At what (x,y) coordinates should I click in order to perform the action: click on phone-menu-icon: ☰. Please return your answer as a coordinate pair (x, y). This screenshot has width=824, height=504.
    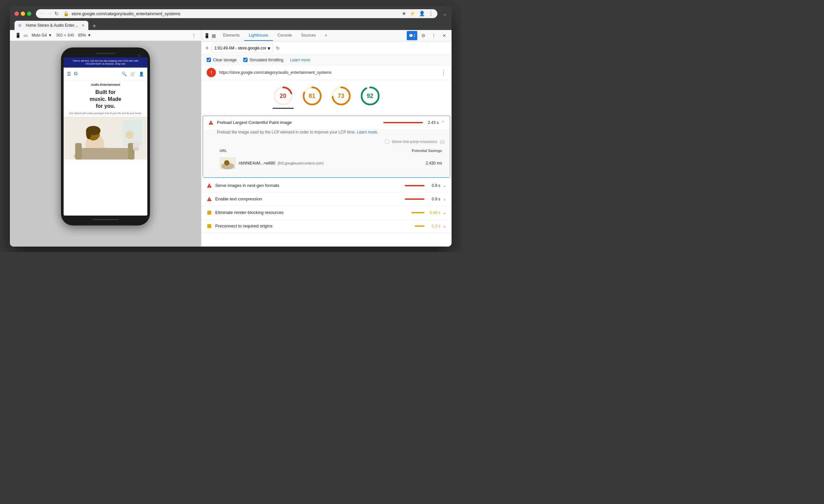
    Looking at the image, I should click on (69, 74).